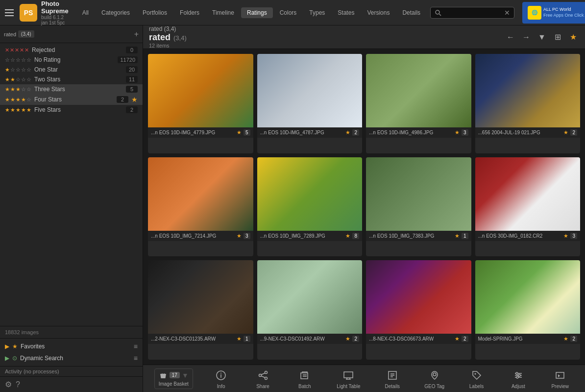 The height and width of the screenshot is (392, 585). What do you see at coordinates (74, 99) in the screenshot?
I see `rating-four-label: Four Stars` at bounding box center [74, 99].